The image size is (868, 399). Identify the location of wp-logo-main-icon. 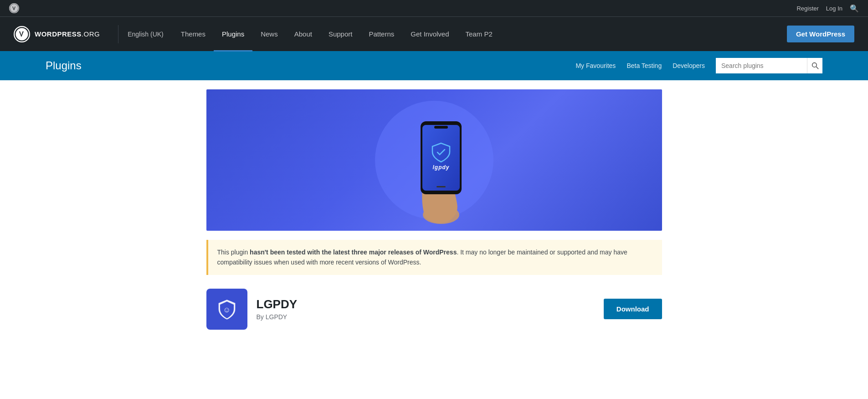
(22, 34).